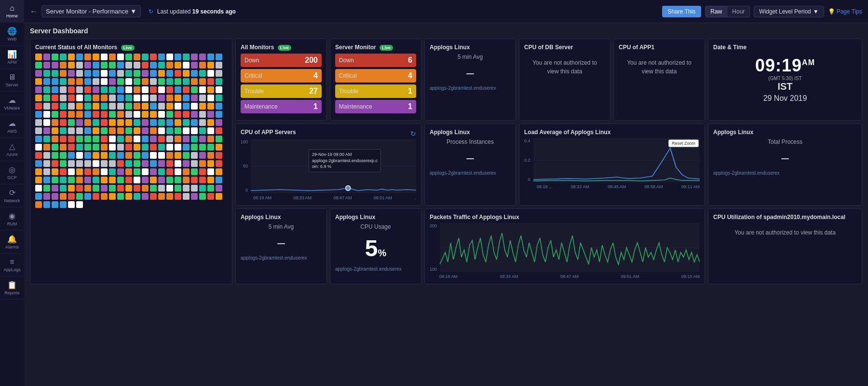 The image size is (868, 386). What do you see at coordinates (12, 173) in the screenshot?
I see `sidebar-item-gcp: ◎GCP` at bounding box center [12, 173].